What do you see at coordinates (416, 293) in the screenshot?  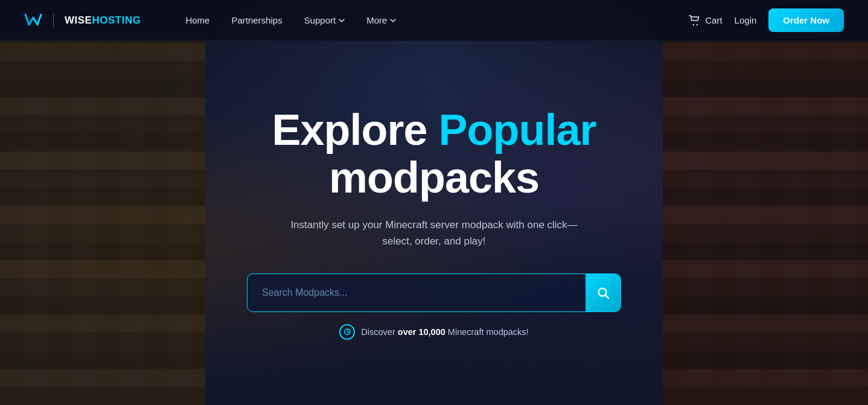 I see `search-input` at bounding box center [416, 293].